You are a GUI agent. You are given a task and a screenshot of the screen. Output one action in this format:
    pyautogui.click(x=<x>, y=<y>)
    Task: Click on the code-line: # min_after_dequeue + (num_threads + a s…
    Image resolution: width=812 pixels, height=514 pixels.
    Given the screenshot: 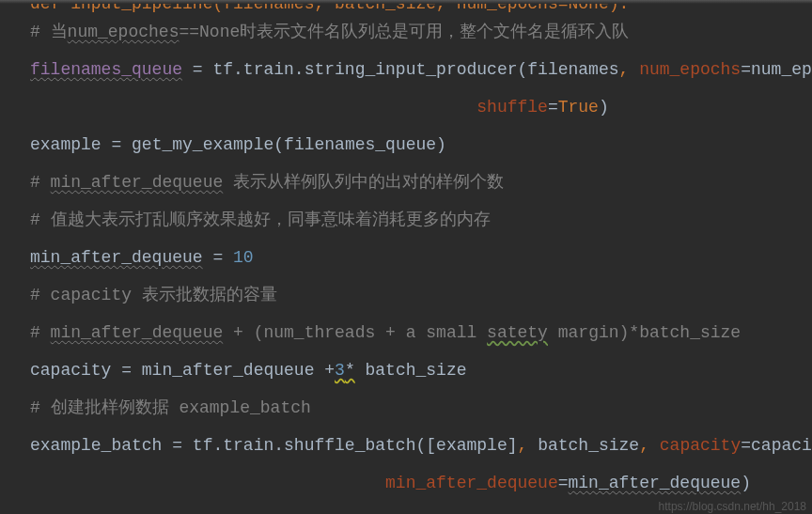 What is the action you would take?
    pyautogui.click(x=421, y=333)
    